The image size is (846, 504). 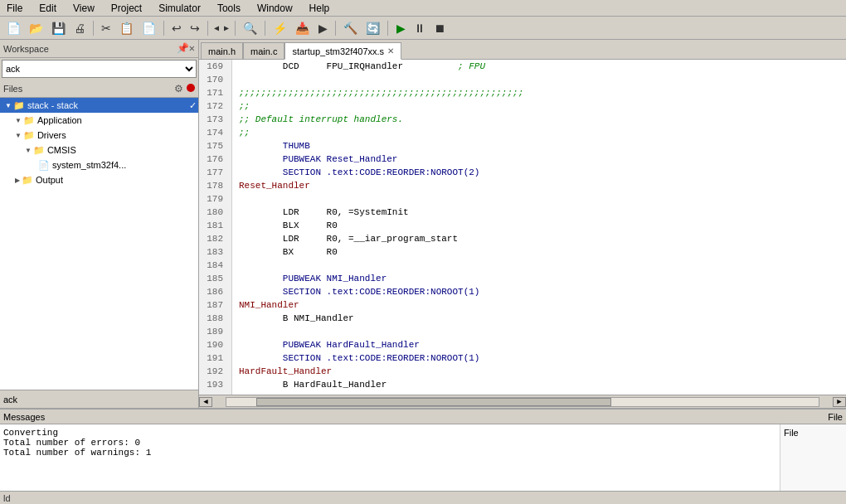 What do you see at coordinates (100, 180) in the screenshot?
I see `tree-item-output: ▶ 📁 Output` at bounding box center [100, 180].